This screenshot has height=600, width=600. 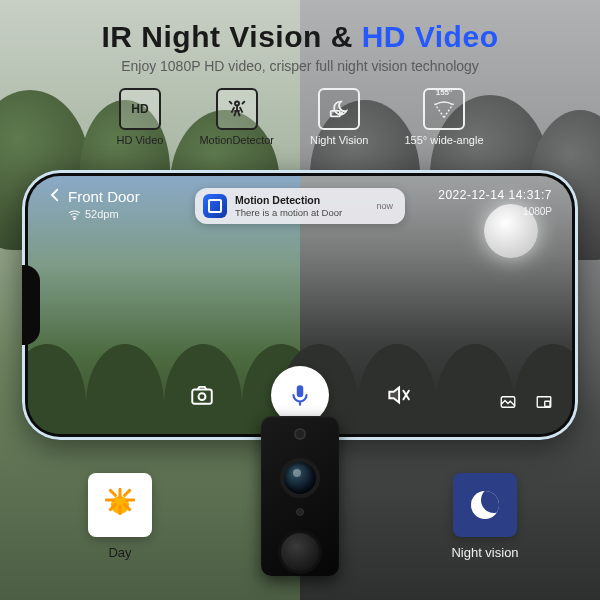 I want to click on wifi-status: 52dpm, so click(x=94, y=214).